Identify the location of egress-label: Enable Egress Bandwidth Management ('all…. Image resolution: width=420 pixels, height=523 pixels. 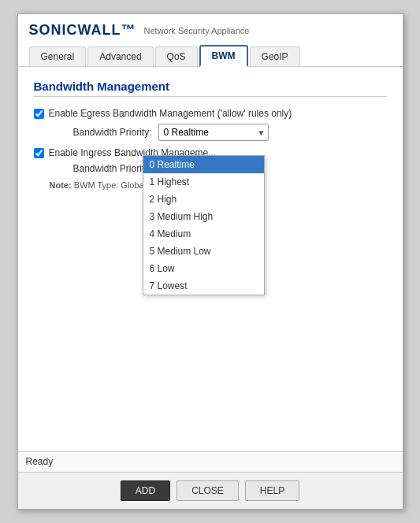
(170, 113).